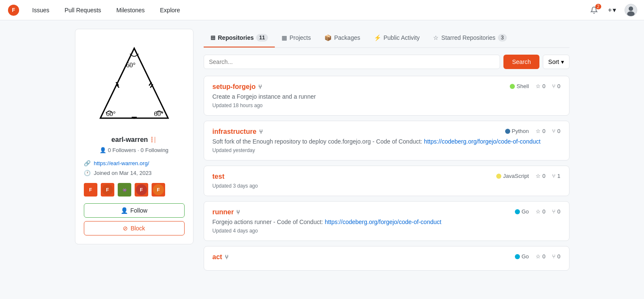 The width and height of the screenshot is (644, 299). I want to click on repo-description: Forgejo actions runner - Code of Conduct…, so click(387, 222).